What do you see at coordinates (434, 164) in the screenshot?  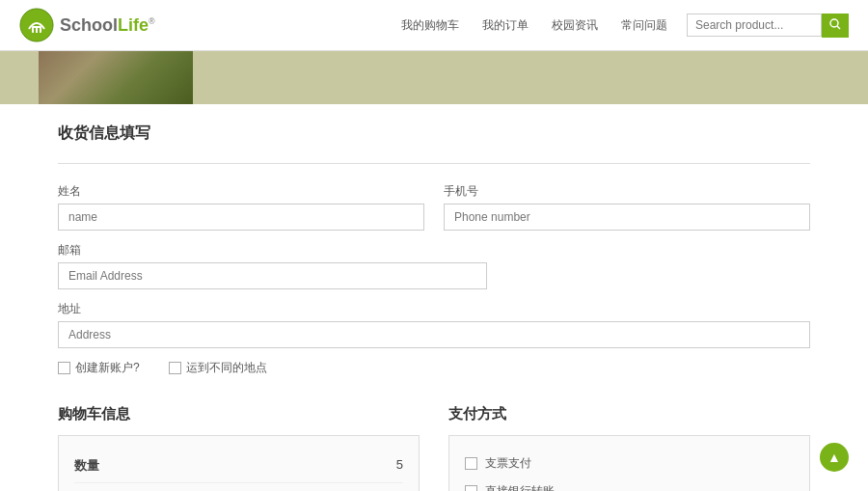 I see `form-divider` at bounding box center [434, 164].